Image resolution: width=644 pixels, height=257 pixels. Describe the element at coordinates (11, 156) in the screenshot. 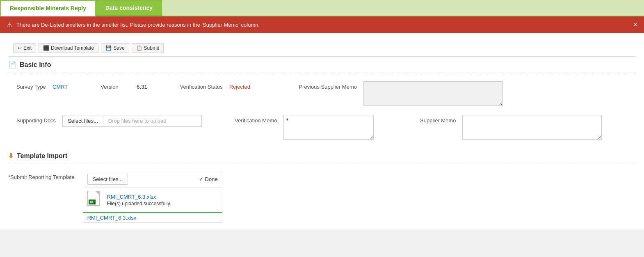

I see `import-icon: ⬇` at that location.